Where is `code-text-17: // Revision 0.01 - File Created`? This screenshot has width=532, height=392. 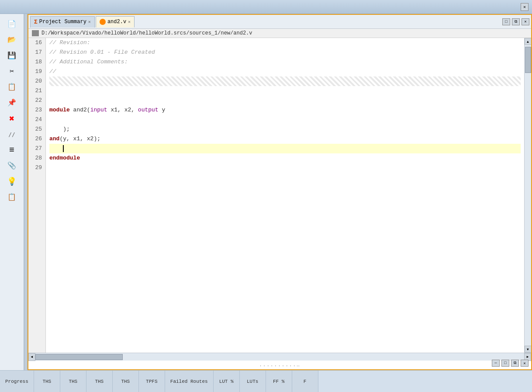
code-text-17: // Revision 0.01 - File Created is located at coordinates (102, 52).